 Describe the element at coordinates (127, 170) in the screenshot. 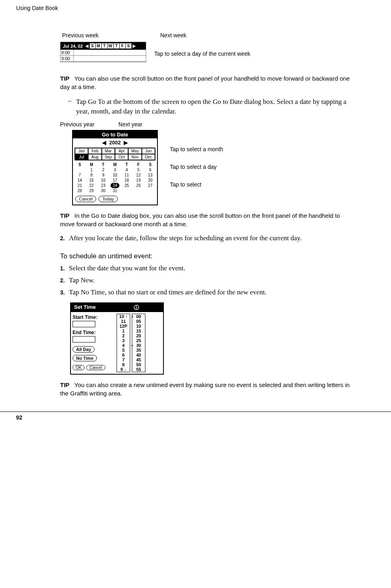

I see `calendar-day-cell: 4` at that location.